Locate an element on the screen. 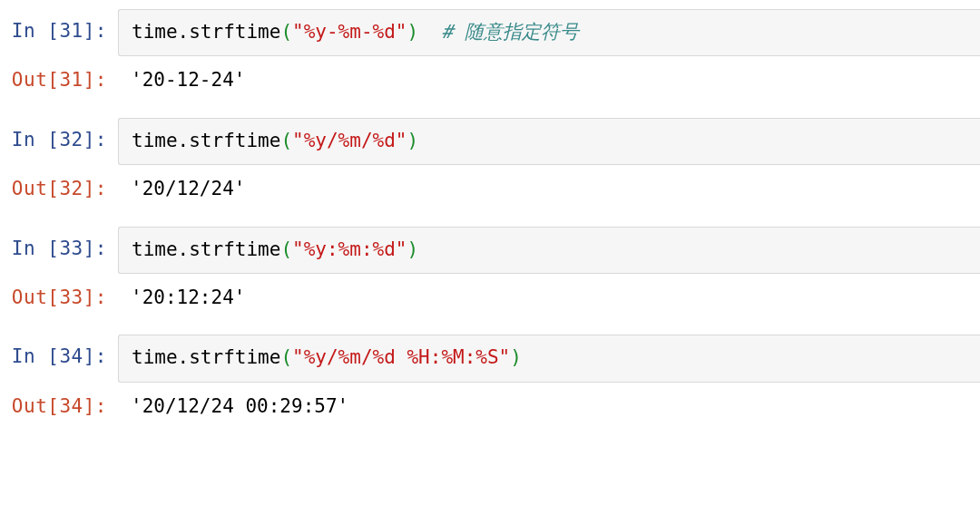 The image size is (980, 524). code-string: "%y:%m:%d" is located at coordinates (349, 249).